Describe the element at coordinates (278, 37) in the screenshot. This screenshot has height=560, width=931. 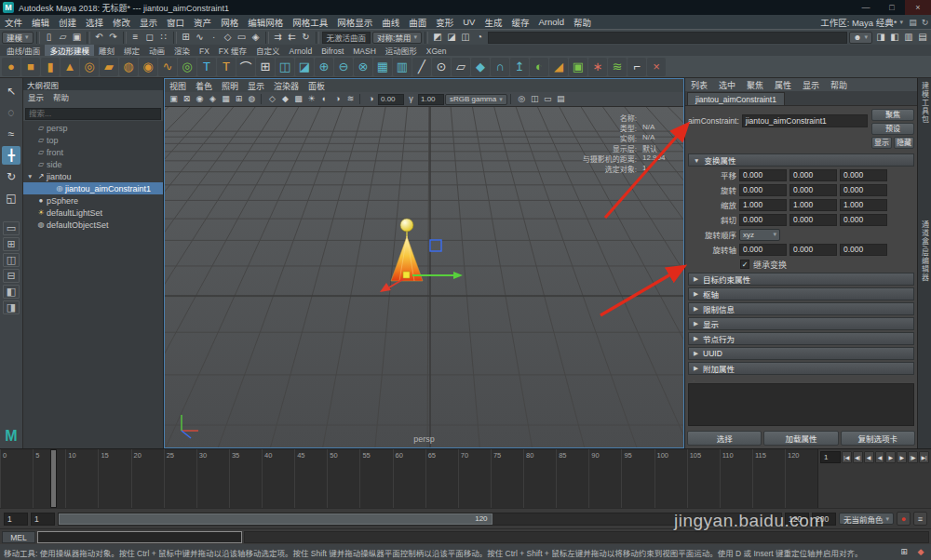
I see `input-connections-icon: ⇉` at that location.